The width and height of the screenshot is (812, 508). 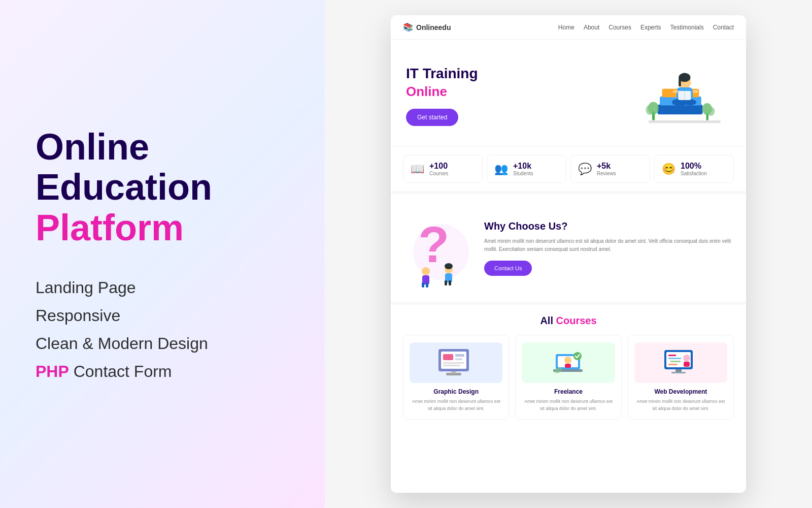 What do you see at coordinates (438, 174) in the screenshot?
I see `courses-label: Courses` at bounding box center [438, 174].